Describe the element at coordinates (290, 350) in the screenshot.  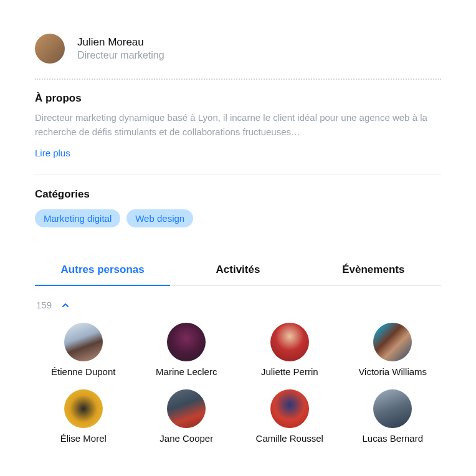
I see `persona-card: Juliette Perrin` at that location.